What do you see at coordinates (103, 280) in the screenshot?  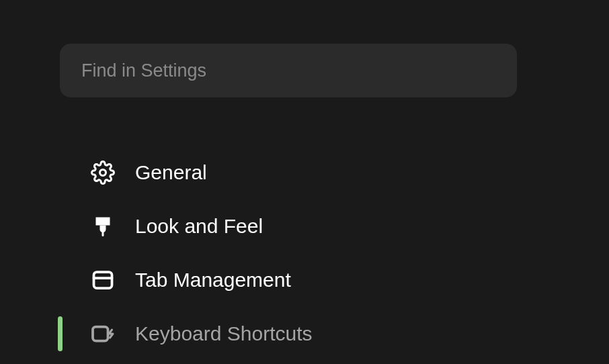 I see `window-icon` at bounding box center [103, 280].